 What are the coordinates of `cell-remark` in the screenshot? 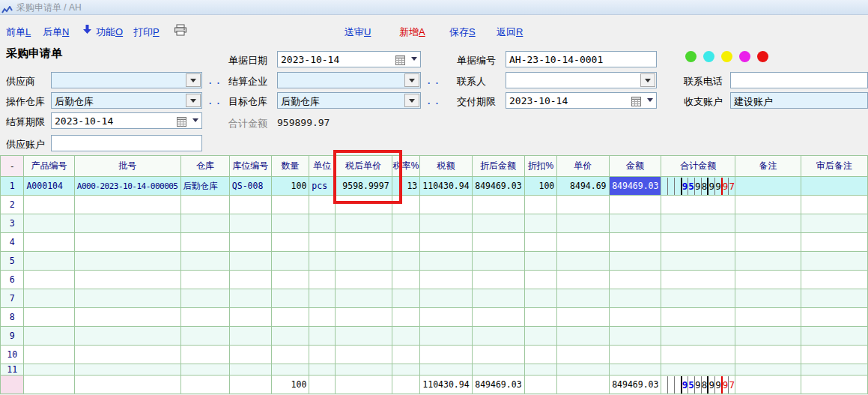 It's located at (768, 186).